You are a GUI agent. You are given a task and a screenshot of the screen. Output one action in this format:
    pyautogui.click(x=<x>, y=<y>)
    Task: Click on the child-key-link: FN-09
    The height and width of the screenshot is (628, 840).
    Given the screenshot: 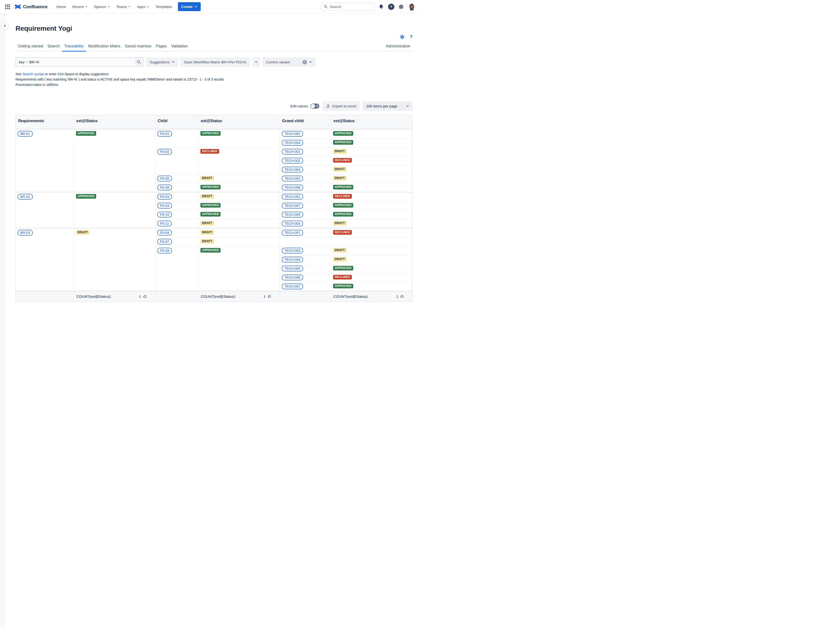 What is the action you would take?
    pyautogui.click(x=165, y=250)
    